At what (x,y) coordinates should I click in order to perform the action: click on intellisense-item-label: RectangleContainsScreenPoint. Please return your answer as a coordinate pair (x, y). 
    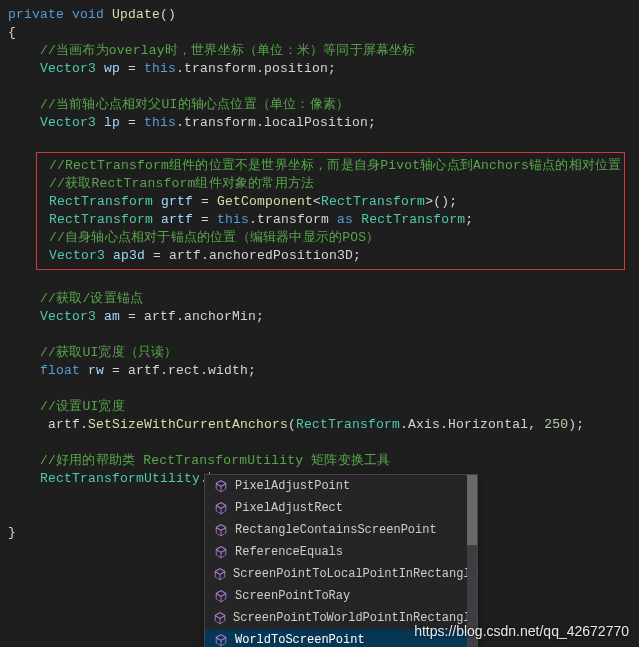
    Looking at the image, I should click on (336, 530).